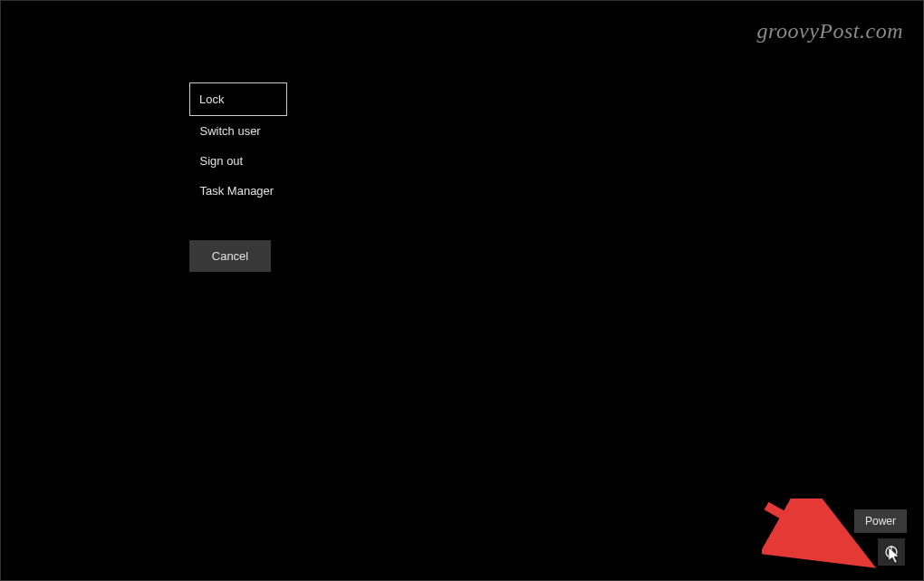  Describe the element at coordinates (238, 131) in the screenshot. I see `switch-user-option: Switch user` at that location.